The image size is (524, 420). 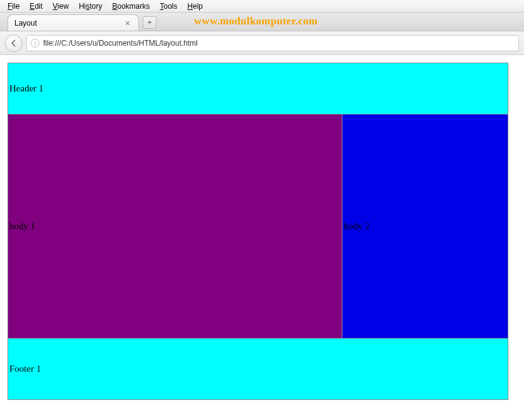 What do you see at coordinates (14, 43) in the screenshot?
I see `arrow-left-icon` at bounding box center [14, 43].